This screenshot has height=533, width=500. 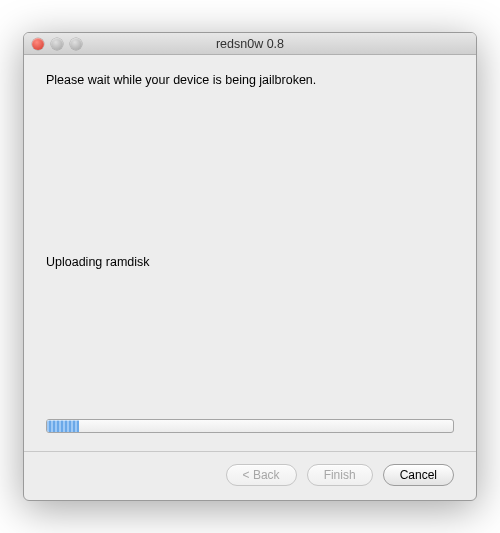 What do you see at coordinates (250, 262) in the screenshot?
I see `status-text: Uploading ramdisk` at bounding box center [250, 262].